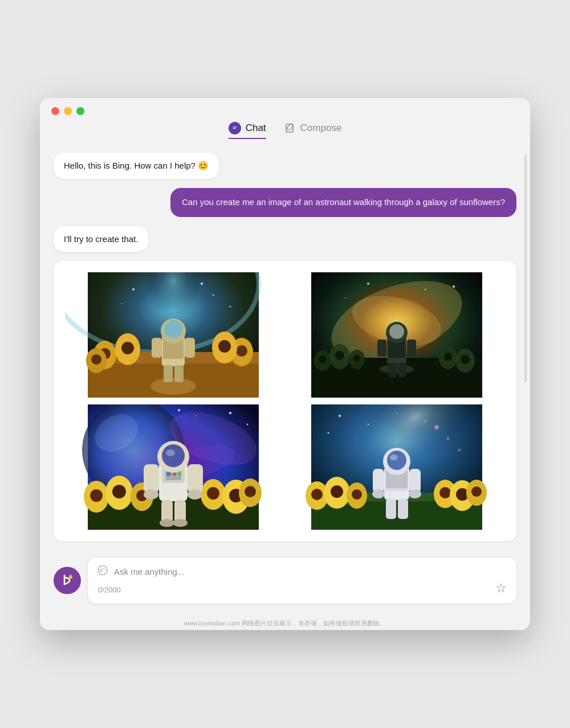 The height and width of the screenshot is (728, 570). Describe the element at coordinates (311, 572) in the screenshot. I see `input-placeholder-text: Ask me anything...` at that location.